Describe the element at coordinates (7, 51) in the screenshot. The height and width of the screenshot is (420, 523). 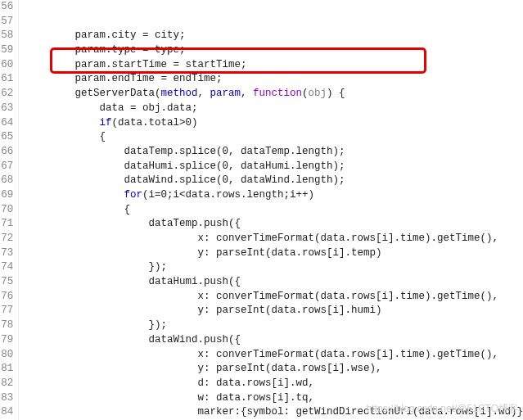
I see `line-number: 59` at that location.